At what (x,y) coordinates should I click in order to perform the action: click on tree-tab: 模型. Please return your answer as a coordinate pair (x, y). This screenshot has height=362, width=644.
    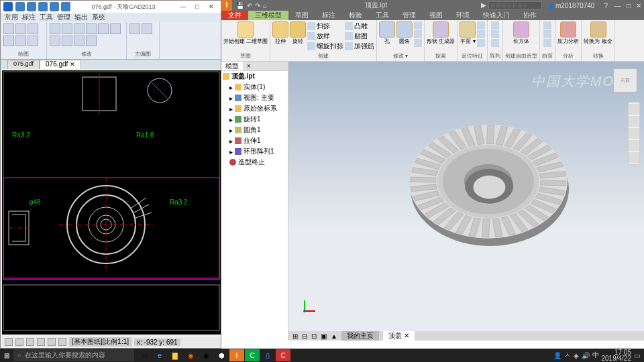
    Looking at the image, I should click on (232, 66).